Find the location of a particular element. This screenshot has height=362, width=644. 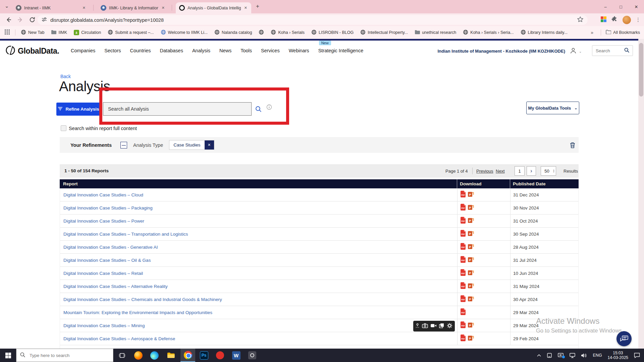

report-link: Digital Innovation Case Studies – Chemic… is located at coordinates (143, 300).